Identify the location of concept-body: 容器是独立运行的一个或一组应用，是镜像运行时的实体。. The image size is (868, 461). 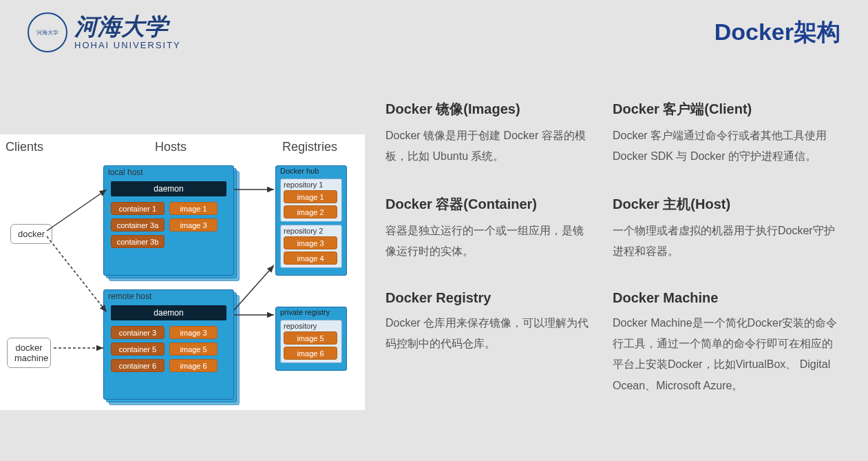
(489, 241).